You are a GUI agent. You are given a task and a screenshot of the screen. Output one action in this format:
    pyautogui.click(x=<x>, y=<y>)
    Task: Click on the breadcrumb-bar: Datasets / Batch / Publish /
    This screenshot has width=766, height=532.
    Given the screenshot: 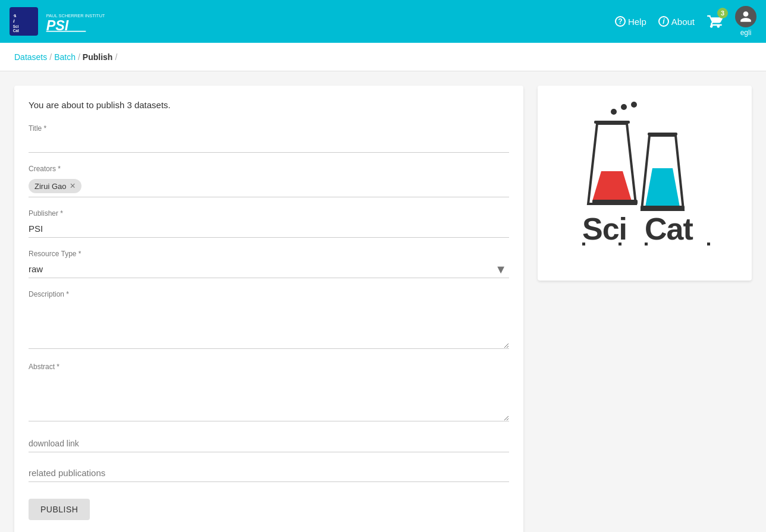 What is the action you would take?
    pyautogui.click(x=383, y=57)
    